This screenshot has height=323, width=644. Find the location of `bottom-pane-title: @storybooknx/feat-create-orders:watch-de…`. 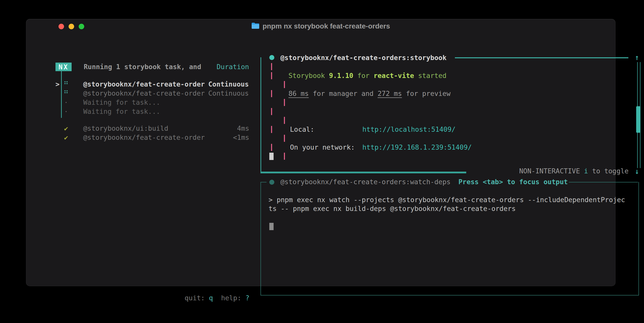

bottom-pane-title: @storybooknx/feat-create-orders:watch-de… is located at coordinates (366, 182).